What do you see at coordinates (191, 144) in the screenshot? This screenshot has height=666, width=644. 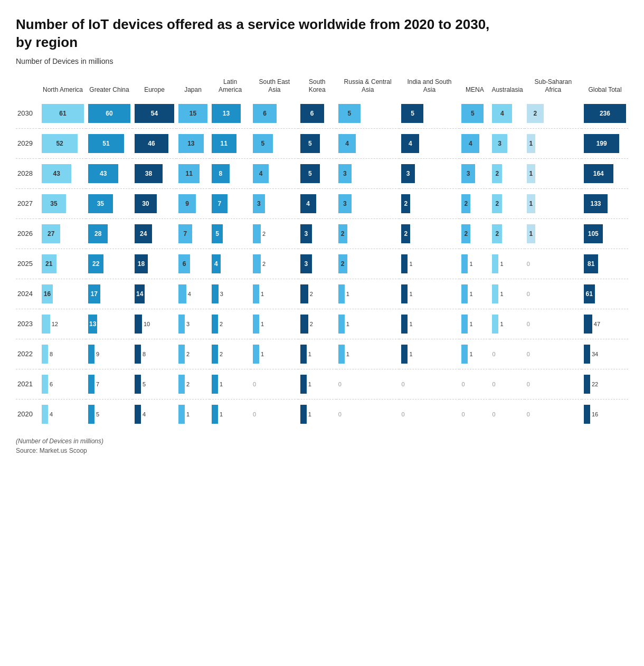 I see `bar-japan: 13` at bounding box center [191, 144].